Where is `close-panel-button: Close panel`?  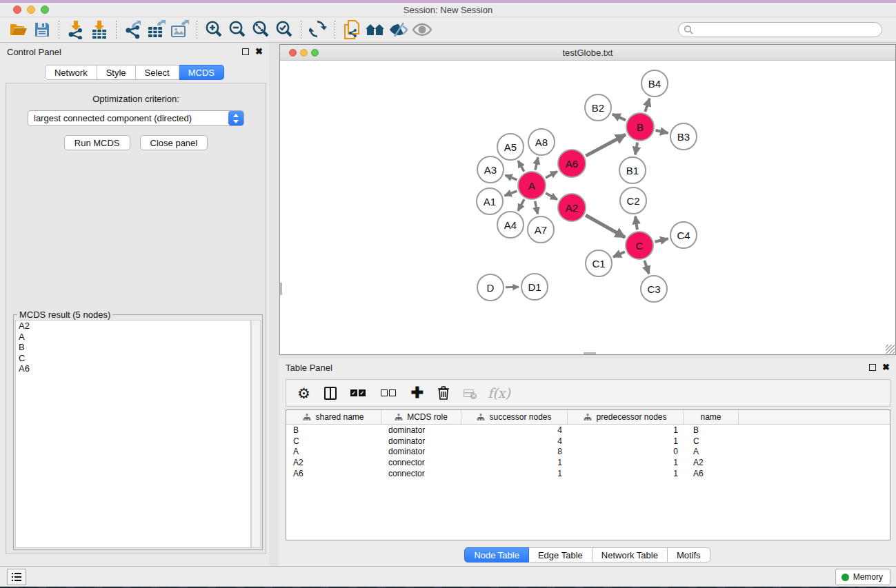 close-panel-button: Close panel is located at coordinates (174, 143).